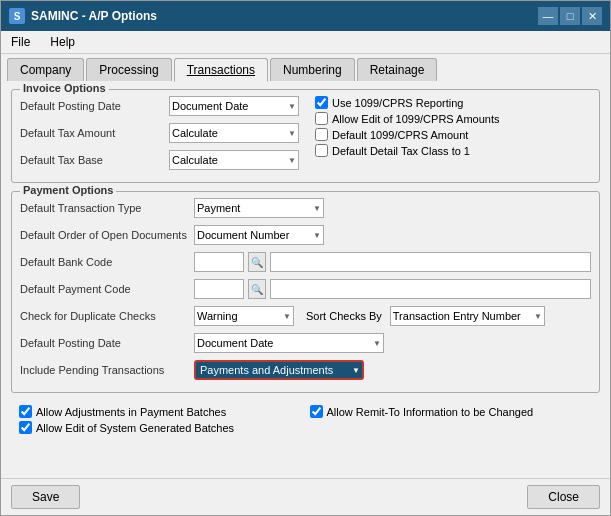 This screenshot has height=516, width=611. Describe the element at coordinates (105, 316) in the screenshot. I see `duplicate-checks-label: Check for Duplicate Checks` at that location.